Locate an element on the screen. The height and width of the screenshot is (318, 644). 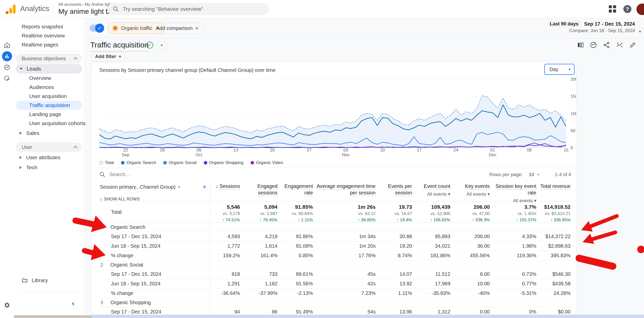
table-row-group-organic-search: 1Organic Search is located at coordinates (335, 227).